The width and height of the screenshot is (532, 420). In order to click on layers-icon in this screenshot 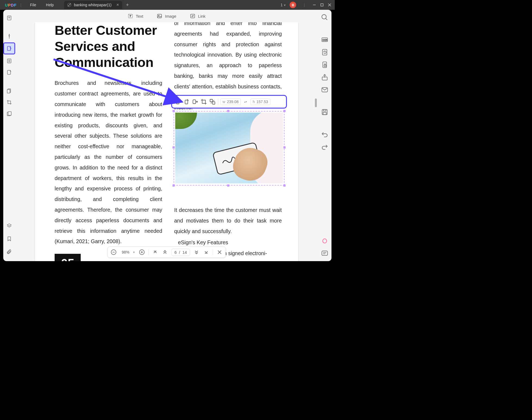, I will do `click(9, 226)`.